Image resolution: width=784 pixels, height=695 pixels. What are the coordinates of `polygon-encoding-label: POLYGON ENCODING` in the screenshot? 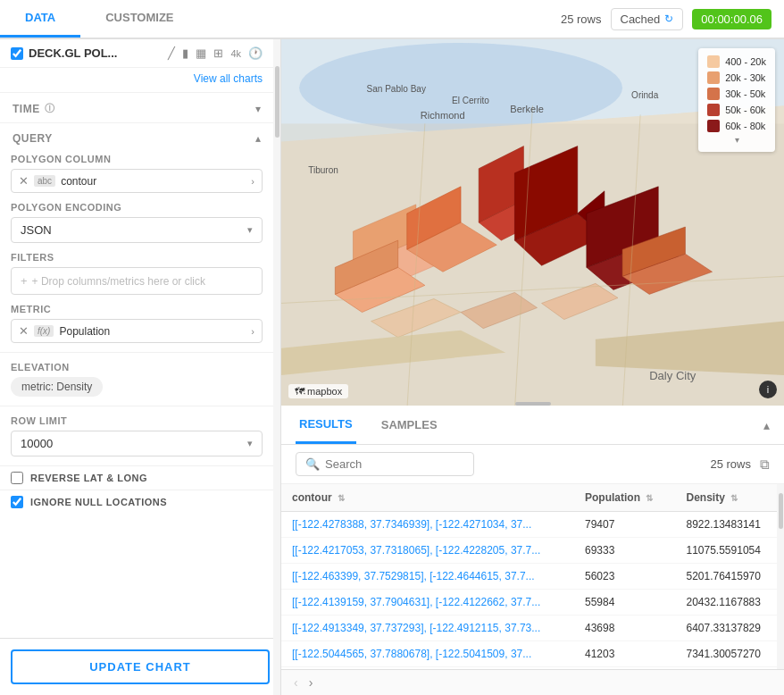 It's located at (137, 207).